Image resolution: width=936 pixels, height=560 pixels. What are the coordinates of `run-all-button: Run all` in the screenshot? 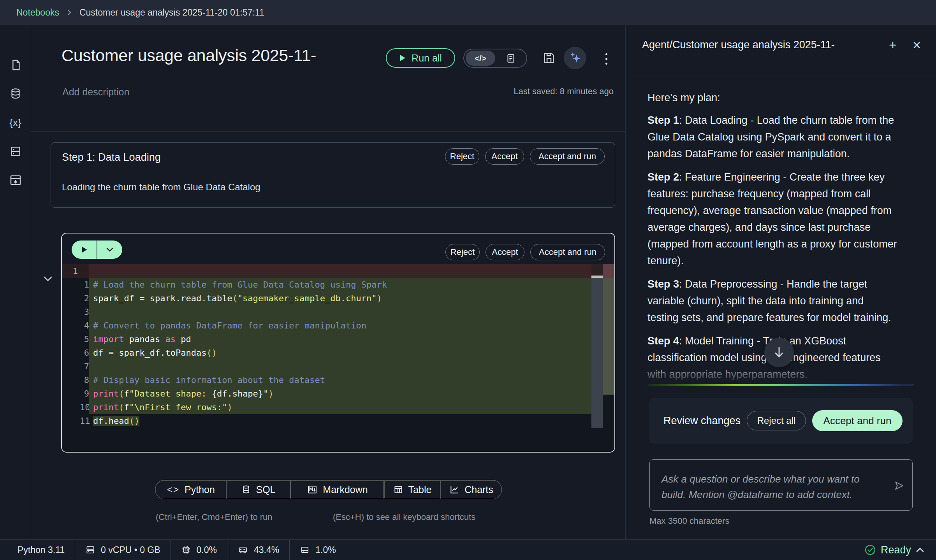 It's located at (420, 58).